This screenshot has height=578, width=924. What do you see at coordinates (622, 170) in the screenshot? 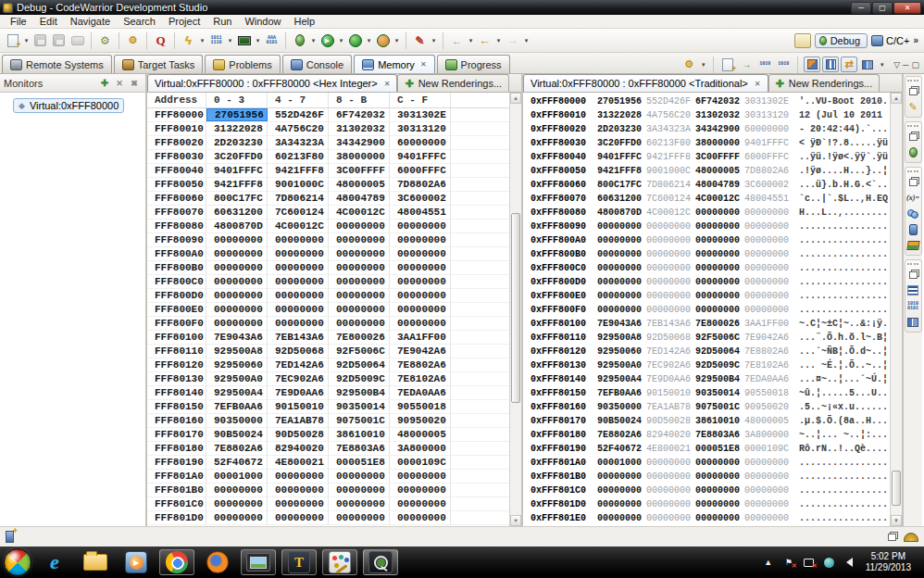
I see `memory-cell: 9421FFF8` at bounding box center [622, 170].